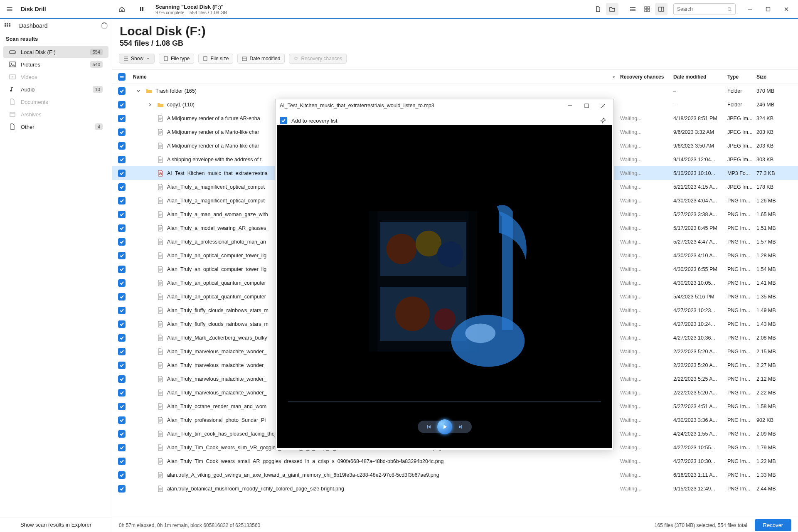 The image size is (798, 532). I want to click on file-name: A Midjourney render of a Mario-like char, so click(213, 132).